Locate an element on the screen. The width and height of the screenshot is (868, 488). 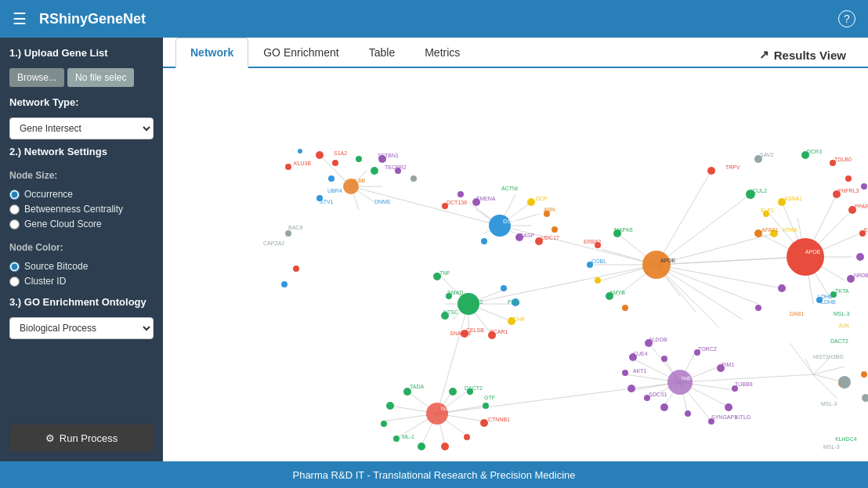
footer-text: Pharma R&D IT - Translational Research &… is located at coordinates (434, 475).